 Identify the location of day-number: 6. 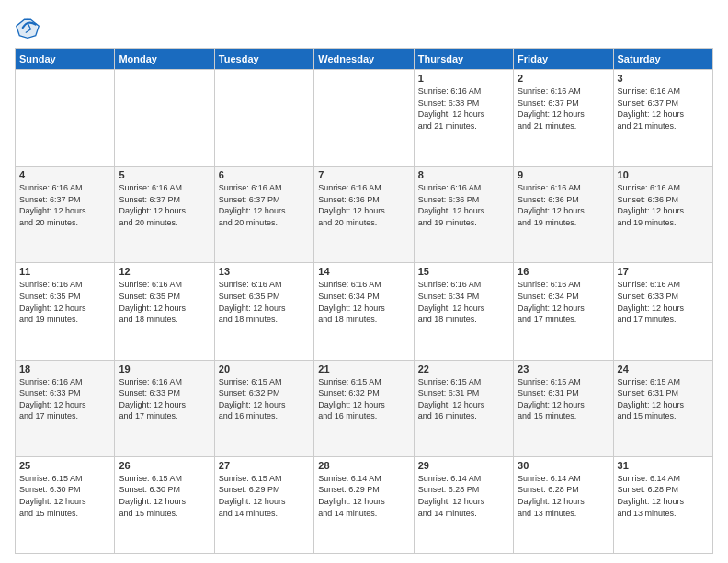
(265, 175).